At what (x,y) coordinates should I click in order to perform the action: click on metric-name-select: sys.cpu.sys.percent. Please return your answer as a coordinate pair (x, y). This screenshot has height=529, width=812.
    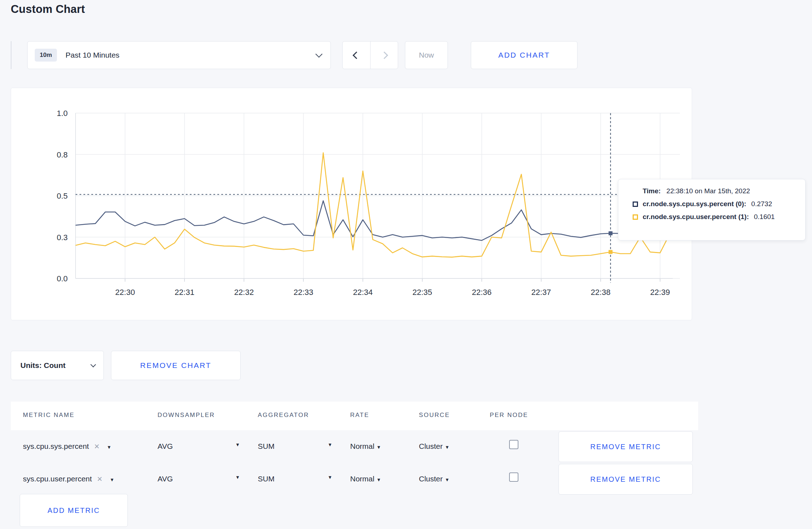
    Looking at the image, I should click on (56, 446).